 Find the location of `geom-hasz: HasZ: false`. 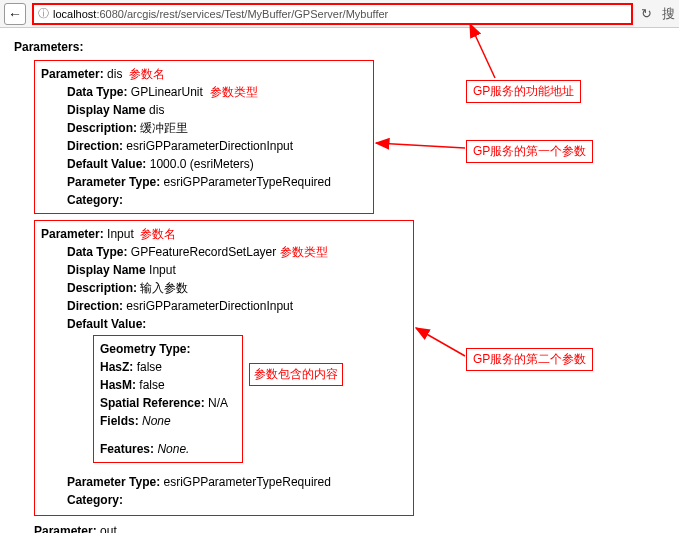

geom-hasz: HasZ: false is located at coordinates (168, 367).